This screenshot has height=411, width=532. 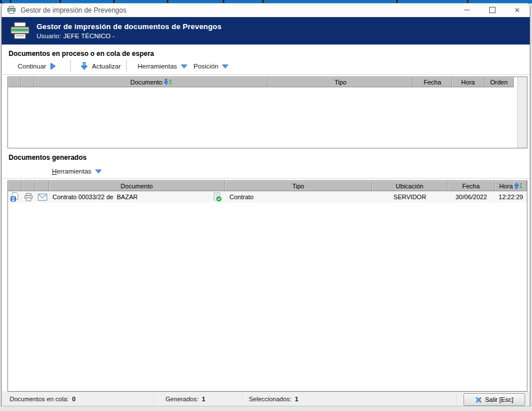 What do you see at coordinates (20, 31) in the screenshot?
I see `printer-banner-icon` at bounding box center [20, 31].